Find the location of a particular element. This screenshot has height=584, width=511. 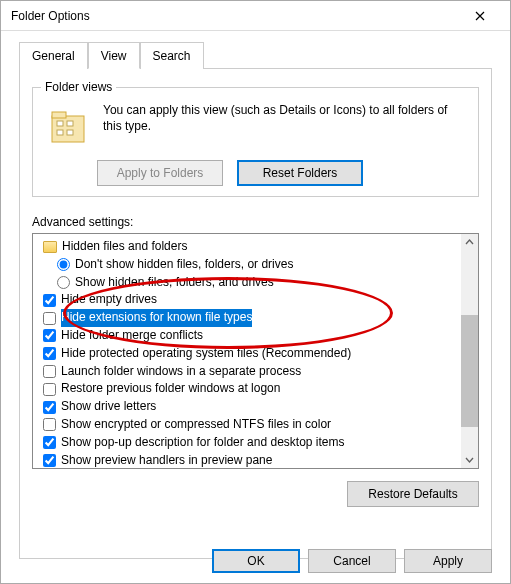

list-item: Show drive letters is located at coordinates (248, 407).